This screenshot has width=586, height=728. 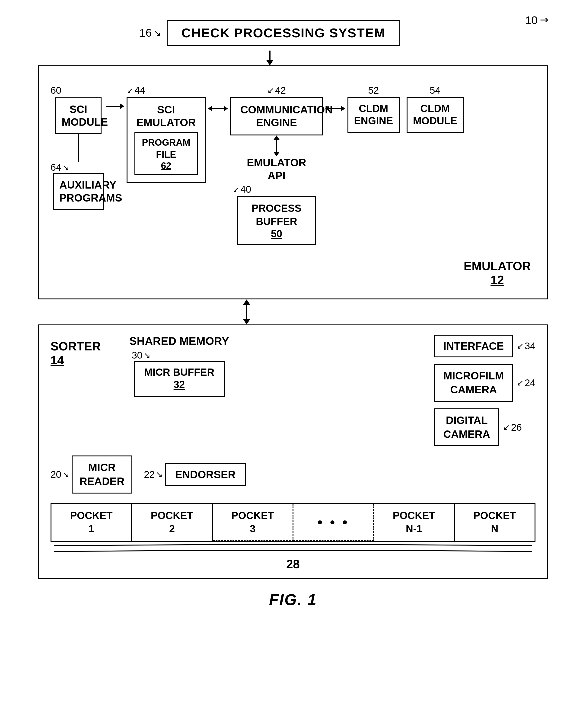 I want to click on microfilm-camera-row: MICROFILMCAMERA ↙ 24, so click(x=485, y=383).